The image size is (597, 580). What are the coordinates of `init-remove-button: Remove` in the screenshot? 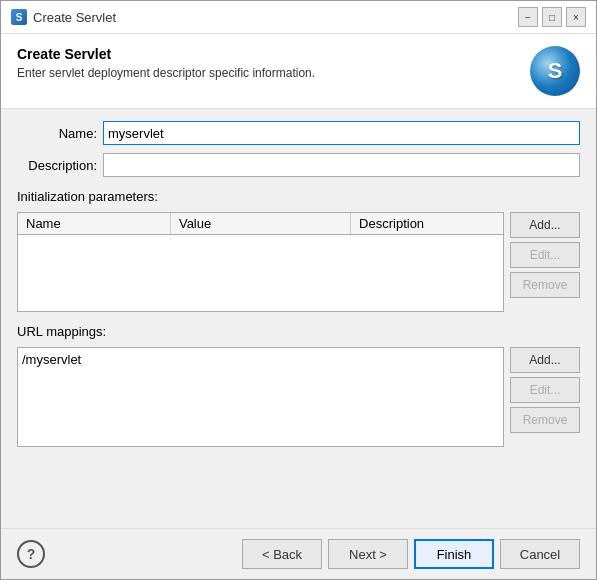 It's located at (545, 285).